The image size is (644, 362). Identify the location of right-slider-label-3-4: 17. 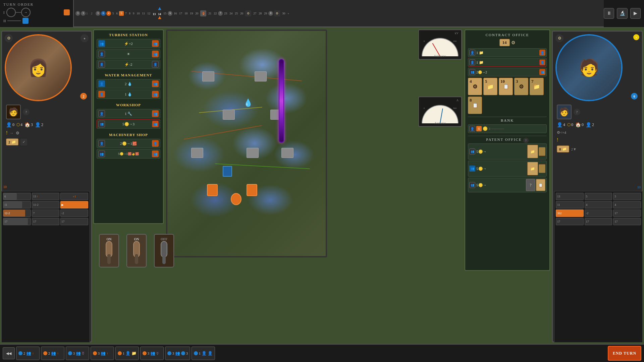
(616, 222).